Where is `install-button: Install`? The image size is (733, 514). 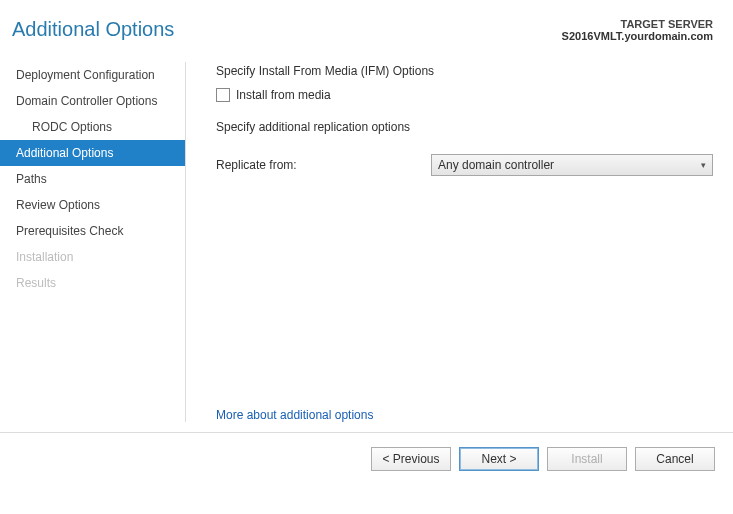
install-button: Install is located at coordinates (587, 459).